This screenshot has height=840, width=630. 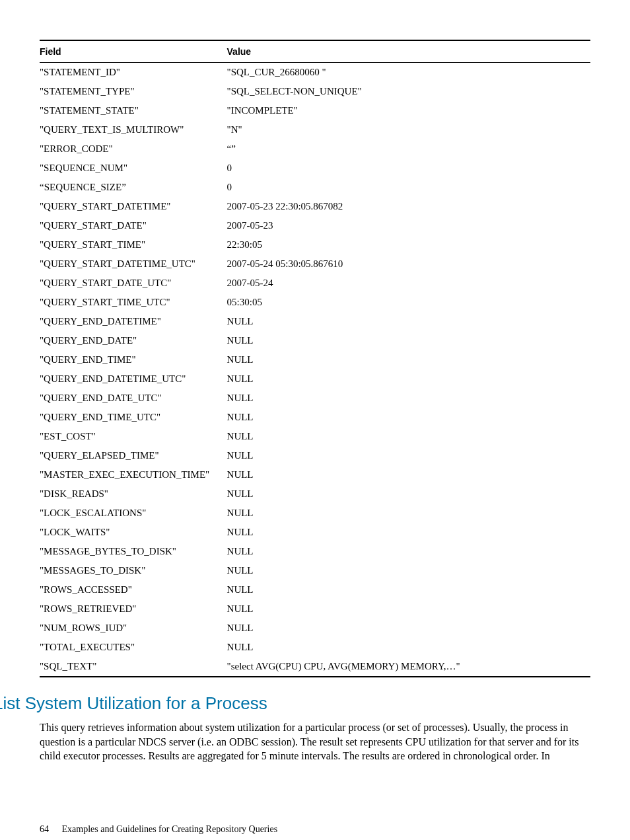 I want to click on cell-field: "QUERY_START_DATE_UTC", so click(x=133, y=283).